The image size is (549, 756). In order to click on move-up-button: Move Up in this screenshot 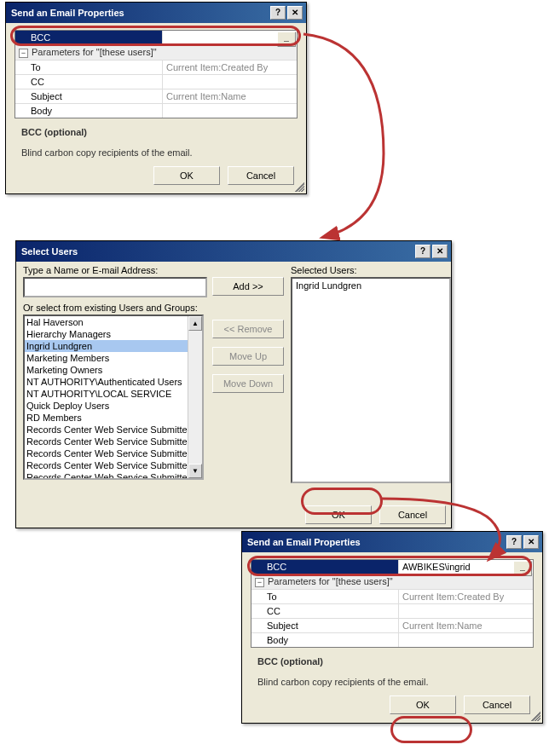, I will do `click(248, 356)`.